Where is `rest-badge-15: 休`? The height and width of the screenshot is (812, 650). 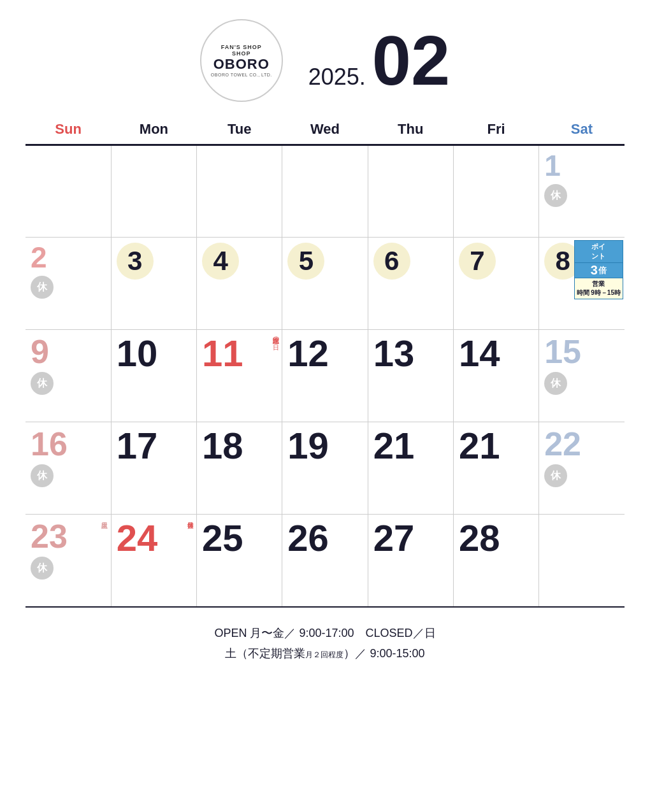 rest-badge-15: 休 is located at coordinates (556, 383).